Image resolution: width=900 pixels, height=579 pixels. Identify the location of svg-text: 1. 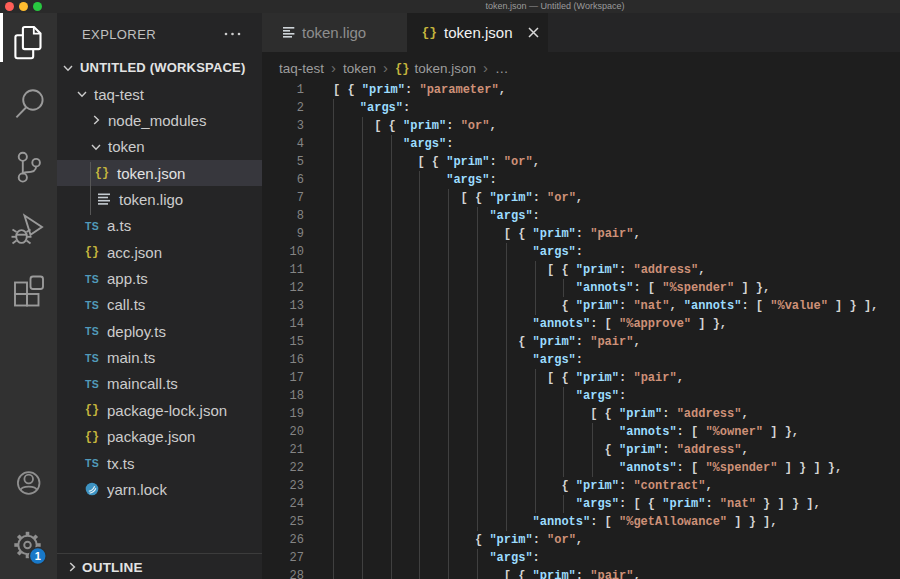
(38, 556).